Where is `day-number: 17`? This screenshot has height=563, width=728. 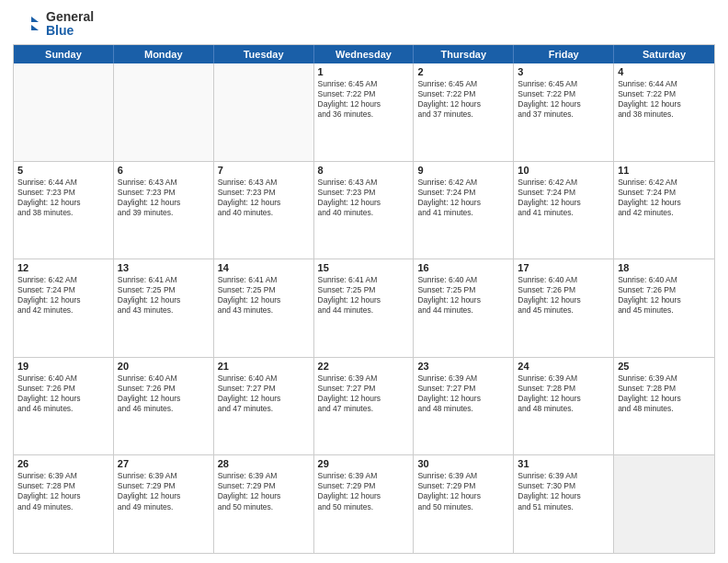
day-number: 17 is located at coordinates (563, 268).